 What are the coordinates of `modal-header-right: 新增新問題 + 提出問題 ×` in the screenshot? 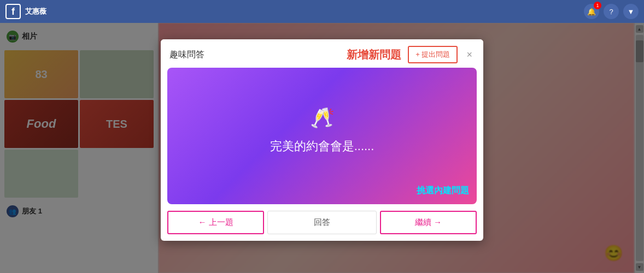 It's located at (411, 55).